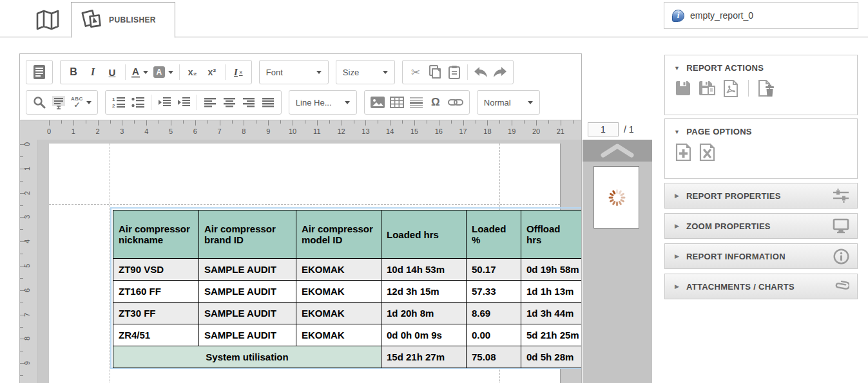 This screenshot has width=868, height=383. I want to click on save-report-button, so click(683, 88).